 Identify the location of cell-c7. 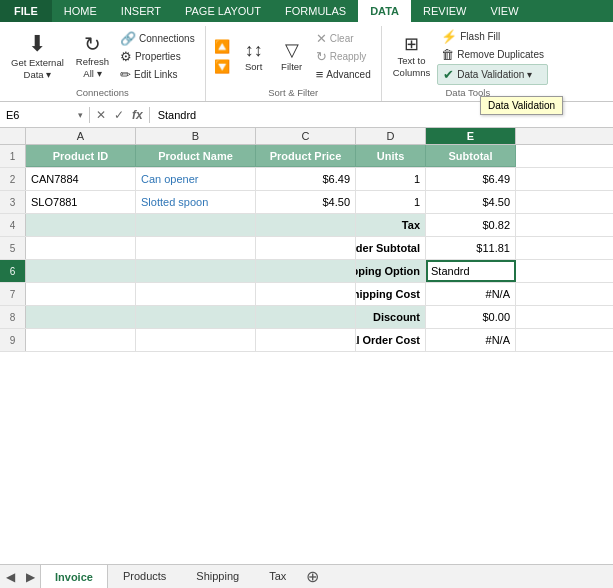
(306, 294).